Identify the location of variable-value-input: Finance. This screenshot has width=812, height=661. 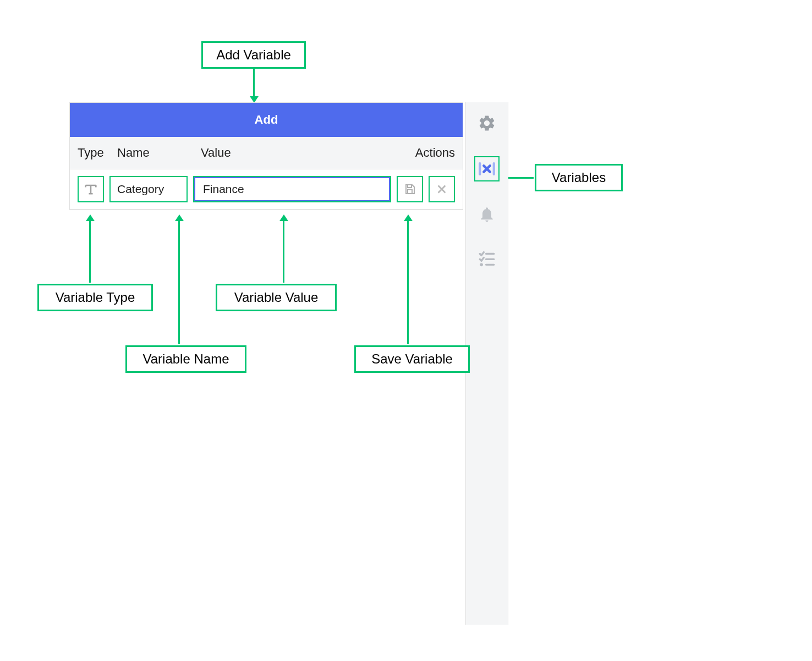
(292, 189).